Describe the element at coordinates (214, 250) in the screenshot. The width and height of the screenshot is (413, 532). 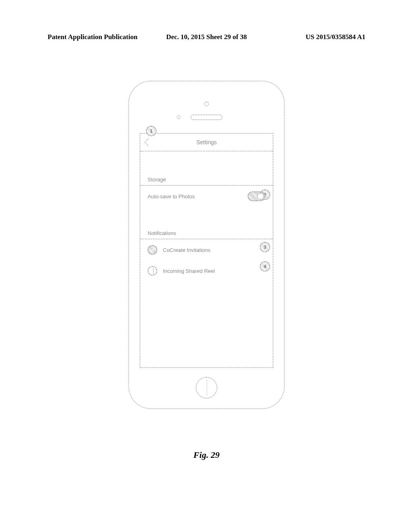
I see `cocreate-label: CoCreate Invitations` at that location.